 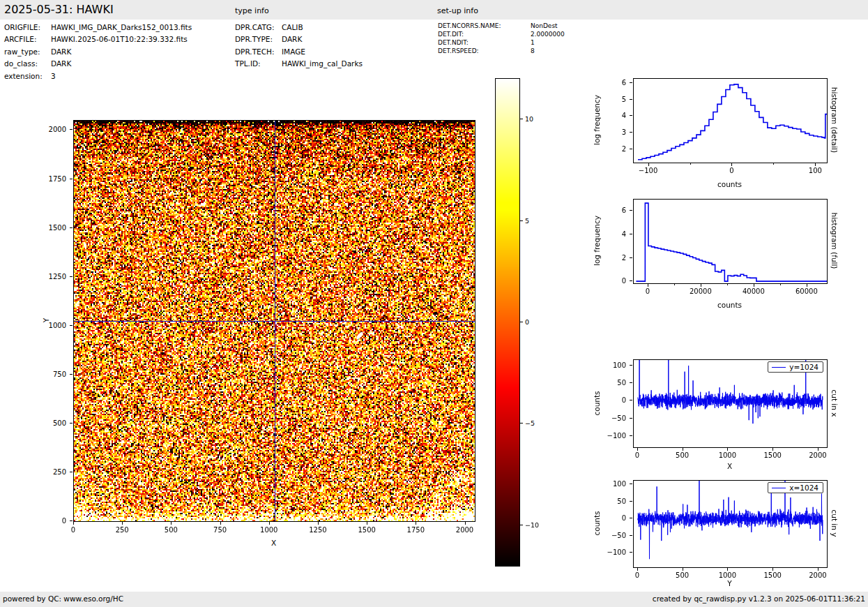 I want to click on cut_y-ylabel: counts, so click(x=597, y=523).